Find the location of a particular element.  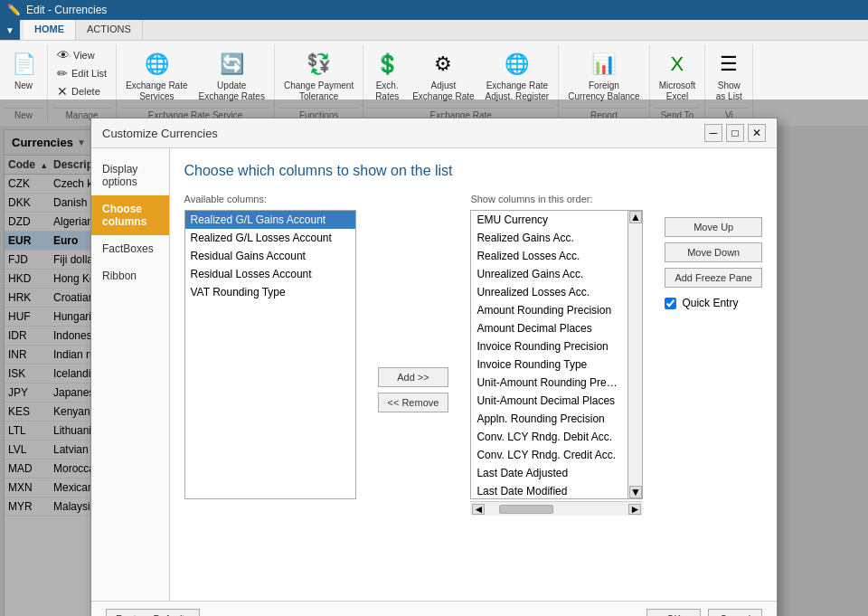

modal-title: Customize Currencies is located at coordinates (160, 134).